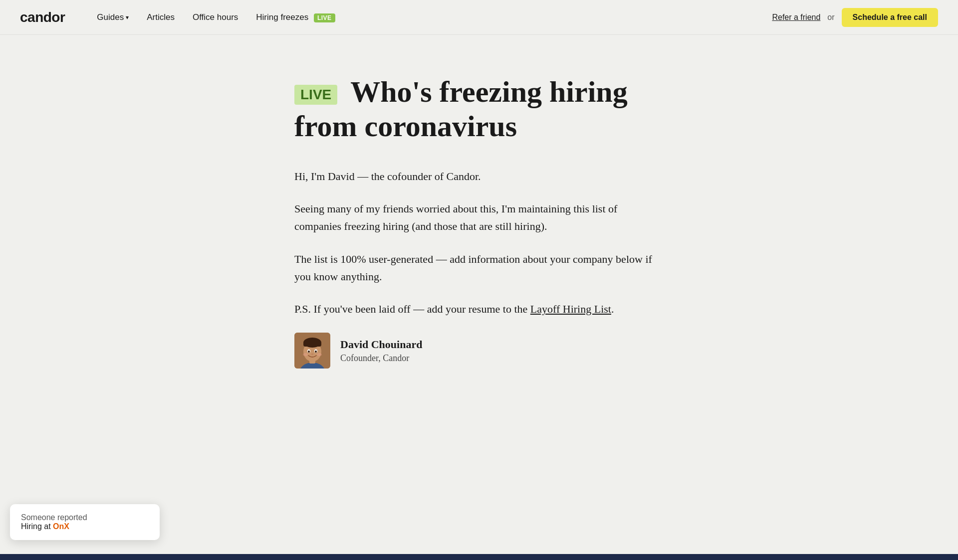 This screenshot has height=560, width=958. Describe the element at coordinates (381, 345) in the screenshot. I see `author-name: David Chouinard` at that location.